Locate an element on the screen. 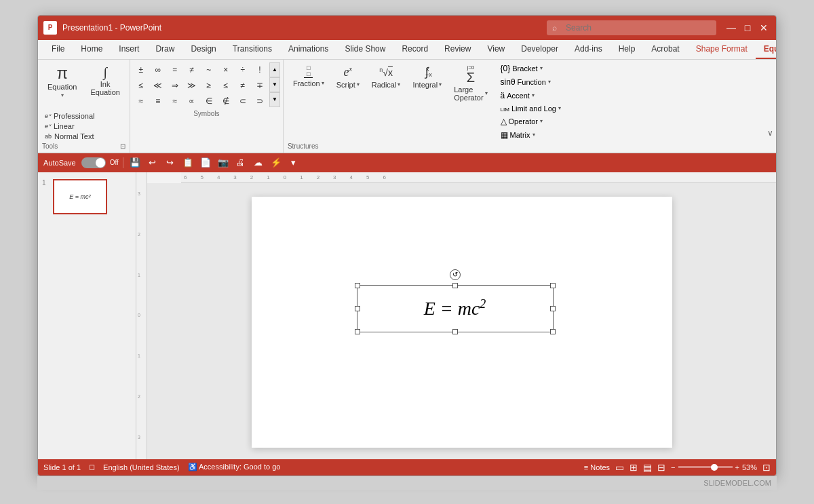  qat-lightning-button: ⚡ is located at coordinates (276, 163).